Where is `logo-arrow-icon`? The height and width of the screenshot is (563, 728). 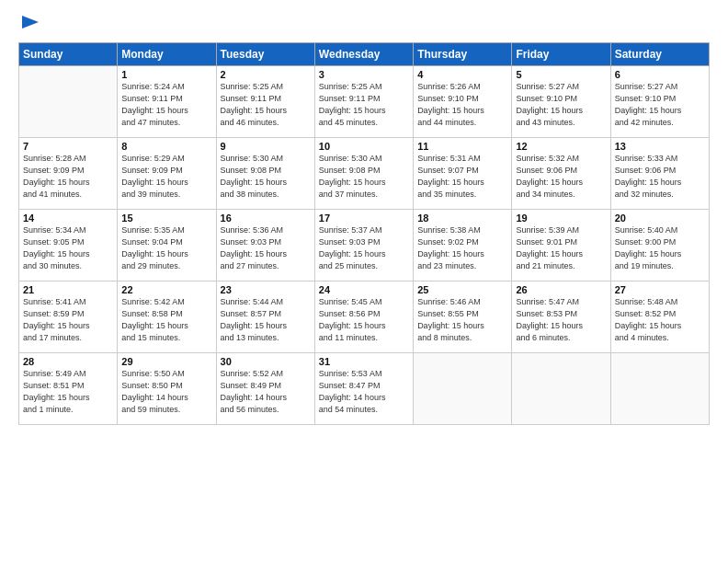
logo-arrow-icon is located at coordinates (30, 22).